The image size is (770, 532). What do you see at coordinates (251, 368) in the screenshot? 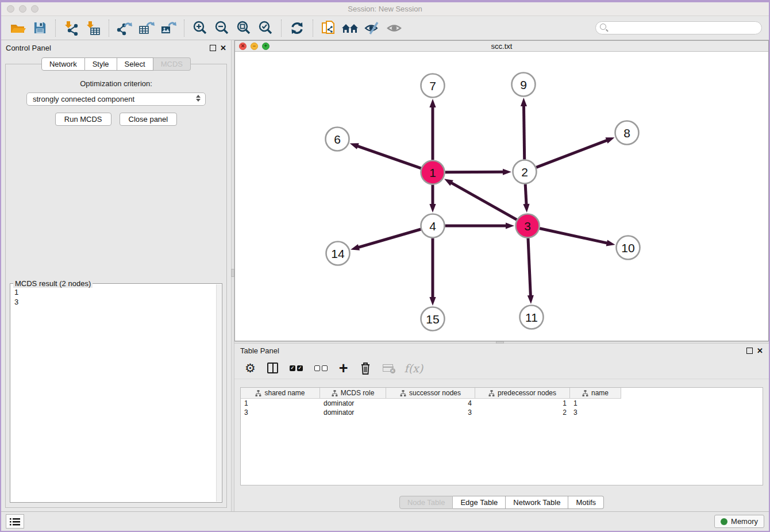
I see `table-settings-button: ⚙` at bounding box center [251, 368].